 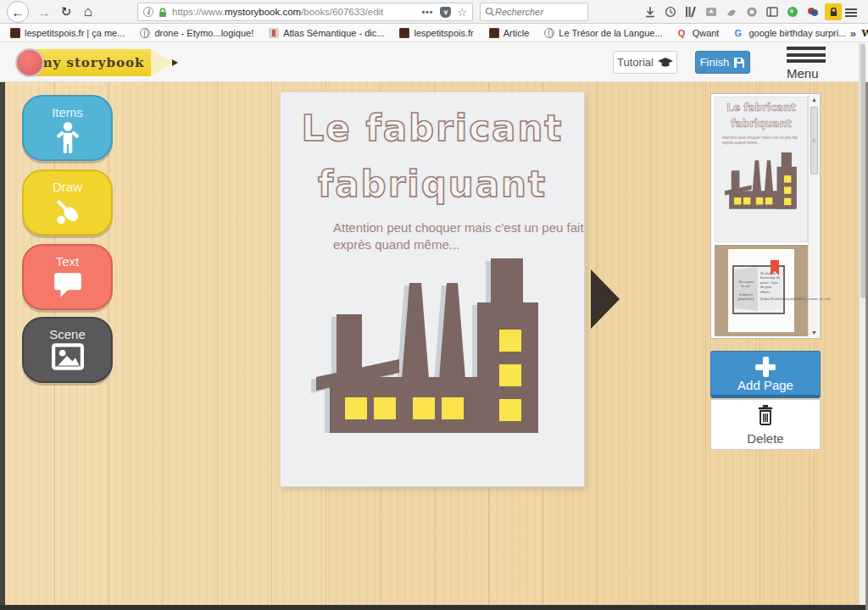 I want to click on back-icon: ←, so click(x=18, y=12).